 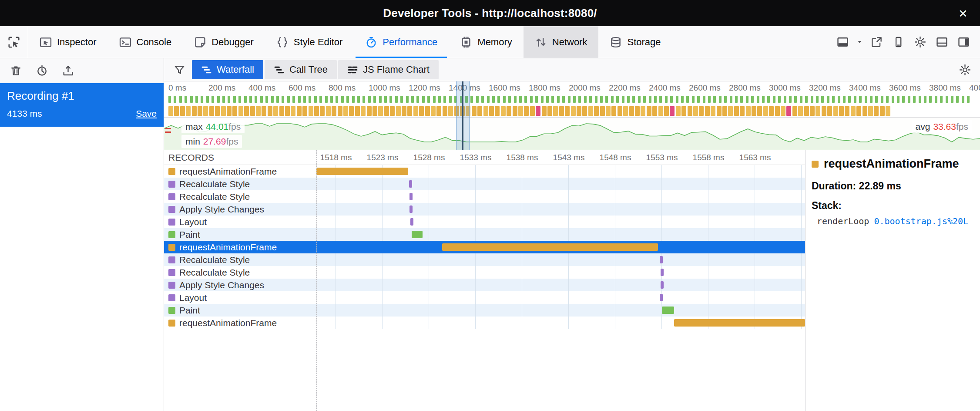 I want to click on pick-element-icon, so click(x=14, y=42).